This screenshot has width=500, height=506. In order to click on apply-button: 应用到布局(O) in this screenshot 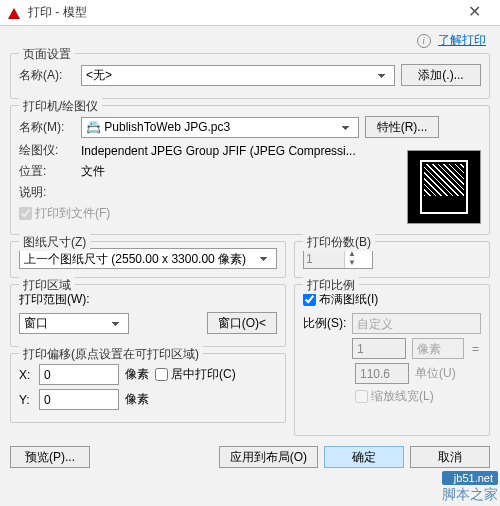, I will do `click(268, 457)`.